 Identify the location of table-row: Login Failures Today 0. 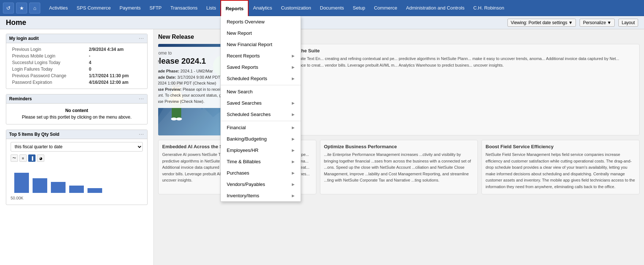
(77, 69).